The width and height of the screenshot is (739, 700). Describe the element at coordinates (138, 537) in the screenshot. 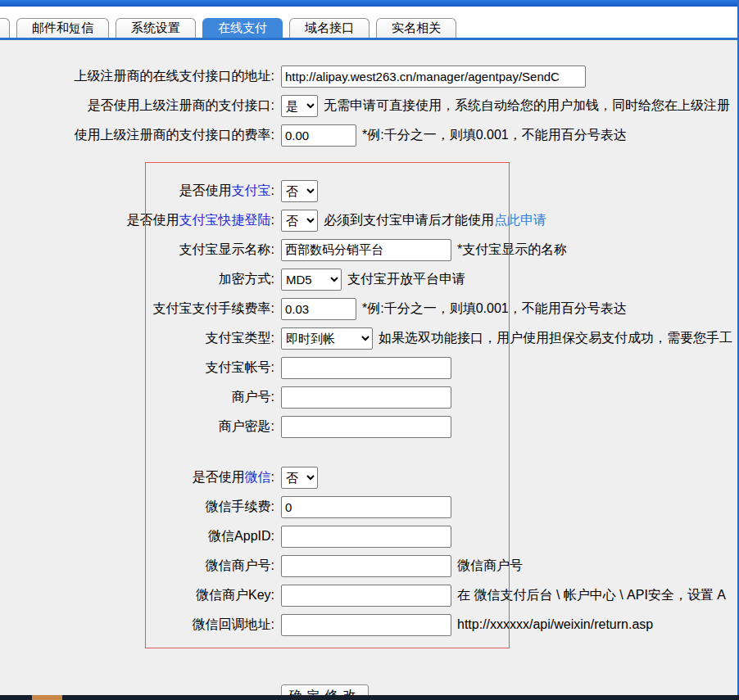

I see `wechat-appid-label: 微信AppID:` at that location.